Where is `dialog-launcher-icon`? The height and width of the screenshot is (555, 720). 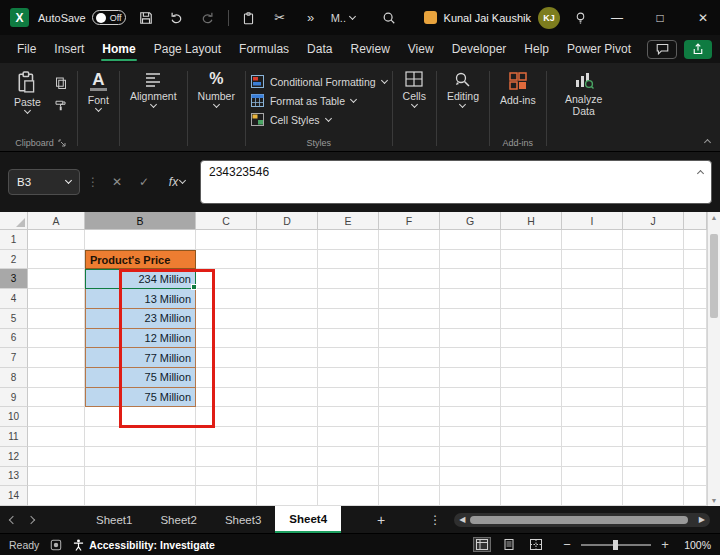
dialog-launcher-icon is located at coordinates (62, 143).